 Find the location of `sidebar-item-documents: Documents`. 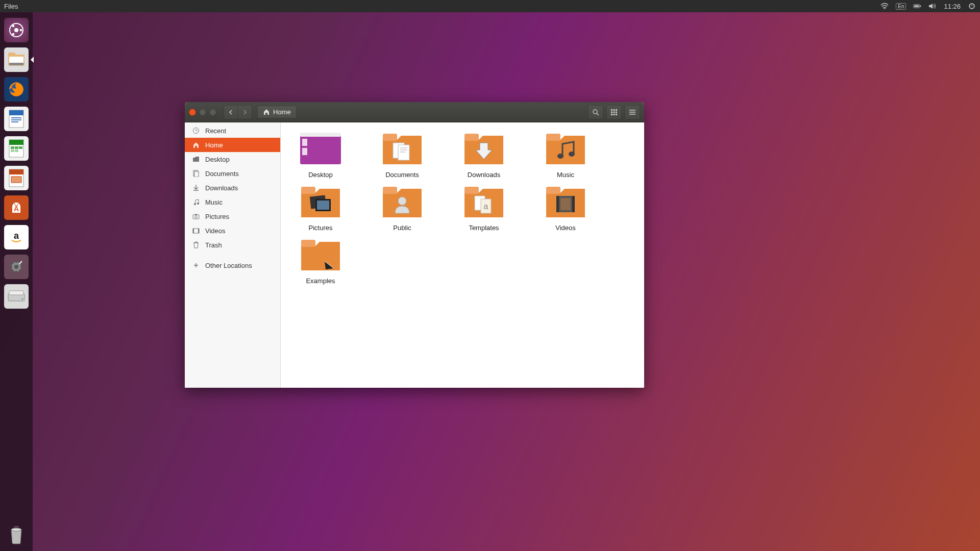

sidebar-item-documents: Documents is located at coordinates (233, 173).